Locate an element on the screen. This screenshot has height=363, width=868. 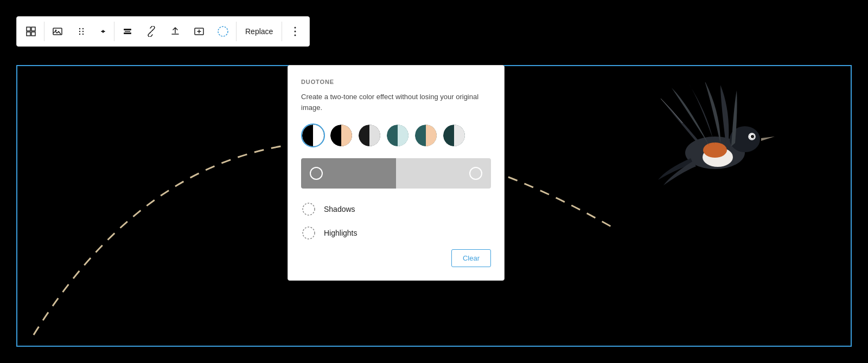
image-button is located at coordinates (58, 31).